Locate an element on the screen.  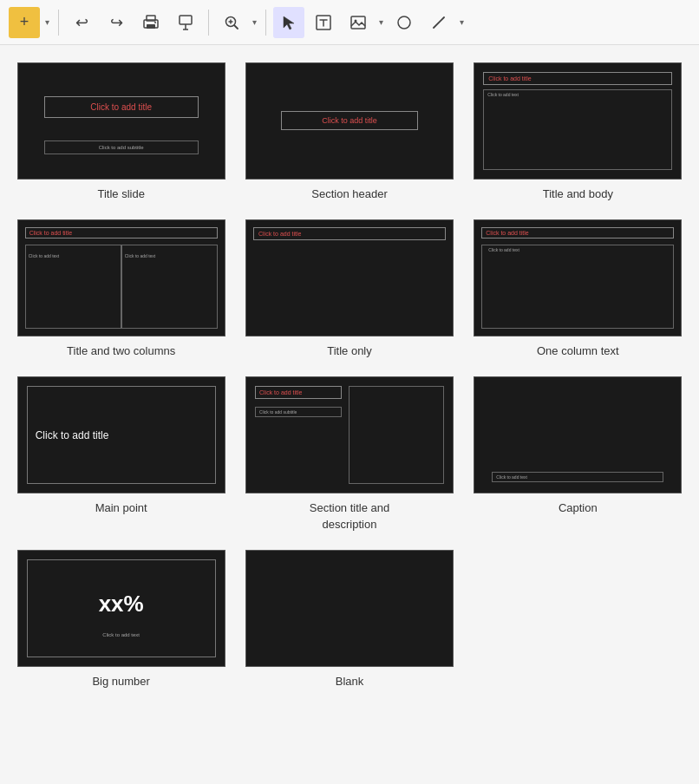
layout-item-title-slide: Click to add title Click to add subtitle… is located at coordinates (121, 132).